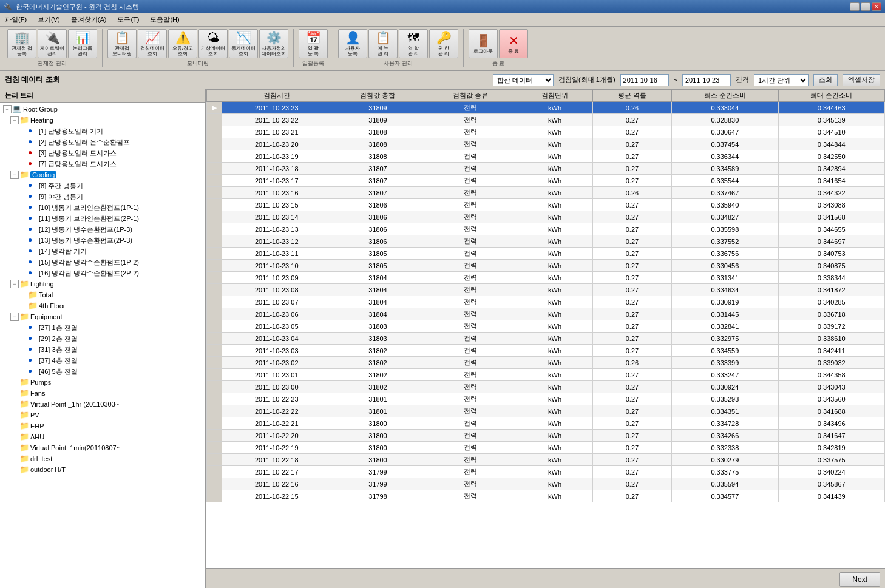 This screenshot has height=588, width=885. I want to click on facility-monitor-button: 📋 관제접모니터링, so click(122, 44).